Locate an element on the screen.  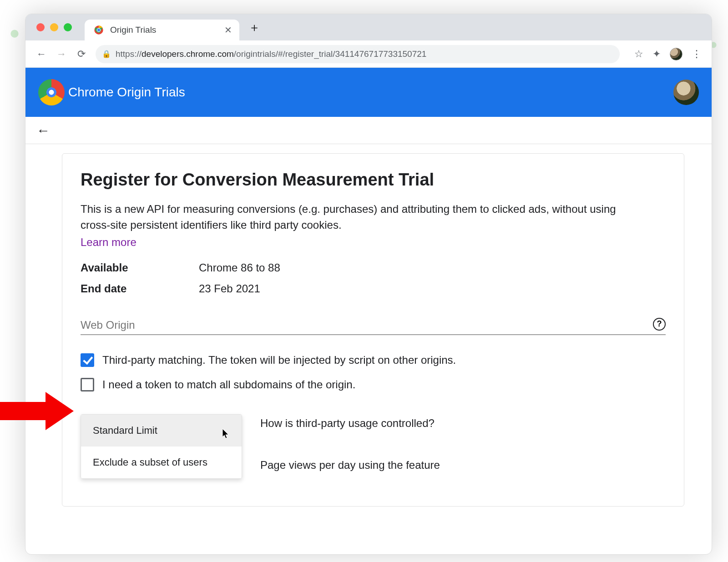
usage-limit-dropdown: Standard Limit Exclude a subset of users is located at coordinates (161, 447).